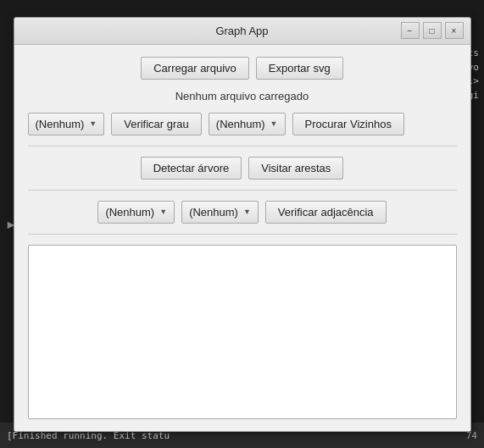 This screenshot has width=484, height=448. What do you see at coordinates (242, 31) in the screenshot?
I see `titlebar: Graph App − □ ×` at bounding box center [242, 31].